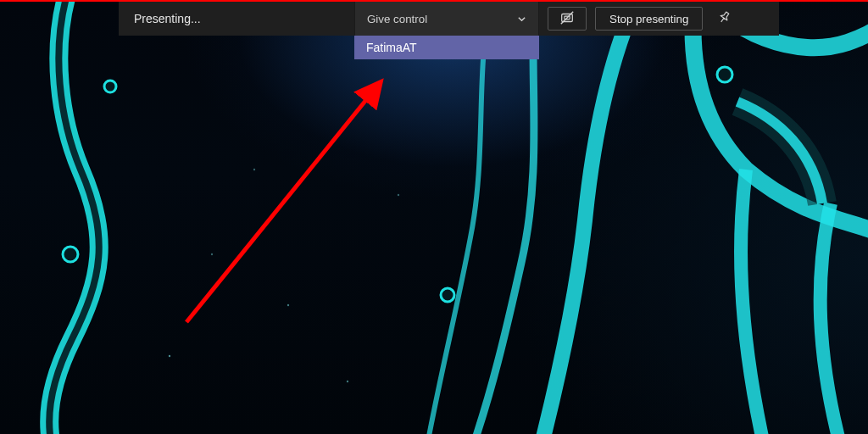 This screenshot has height=434, width=868. I want to click on status-label: Presenting..., so click(168, 19).